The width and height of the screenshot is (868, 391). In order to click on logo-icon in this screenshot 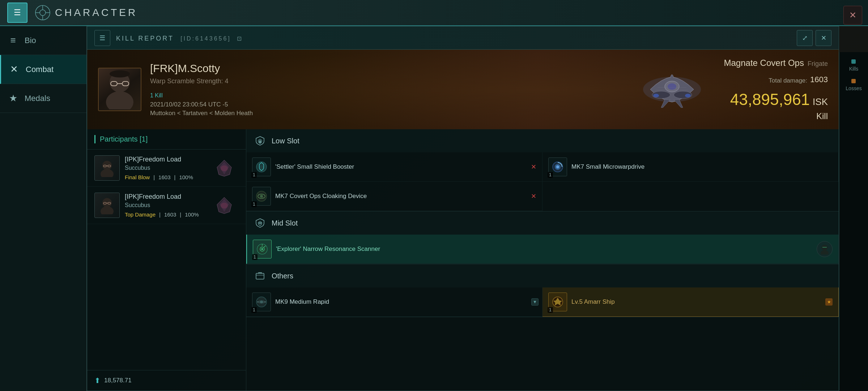, I will do `click(43, 13)`.